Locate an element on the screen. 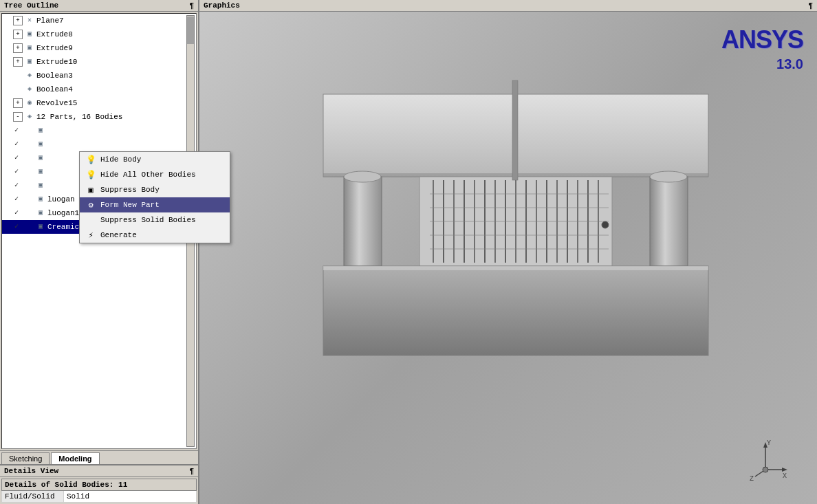 This screenshot has width=817, height=504. context-menu-item-label: Hide All Other Bodies is located at coordinates (149, 175).